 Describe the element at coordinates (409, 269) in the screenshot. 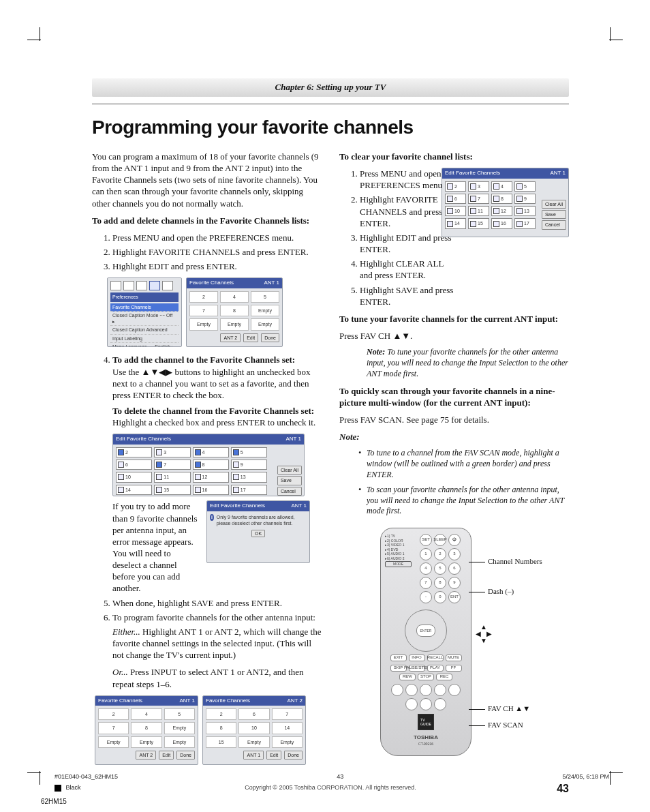

I see `clear-step-4: Highlight CLEAR ALL and press ENTER.` at that location.